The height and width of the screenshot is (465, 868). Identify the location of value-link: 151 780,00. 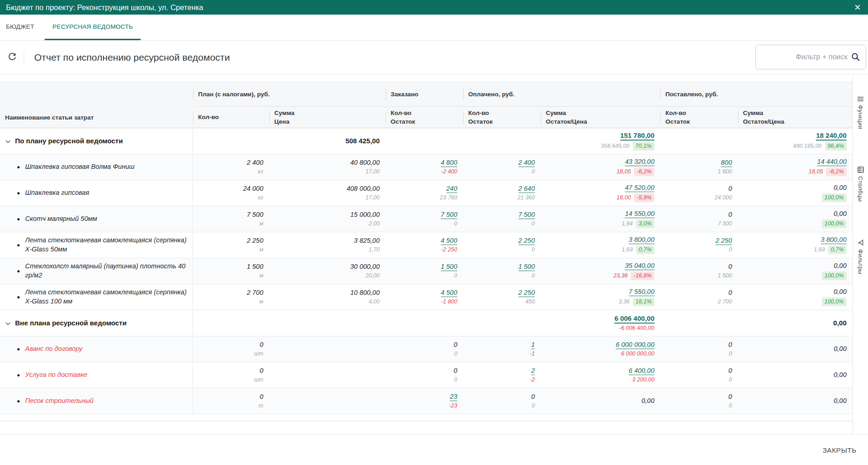
(637, 136).